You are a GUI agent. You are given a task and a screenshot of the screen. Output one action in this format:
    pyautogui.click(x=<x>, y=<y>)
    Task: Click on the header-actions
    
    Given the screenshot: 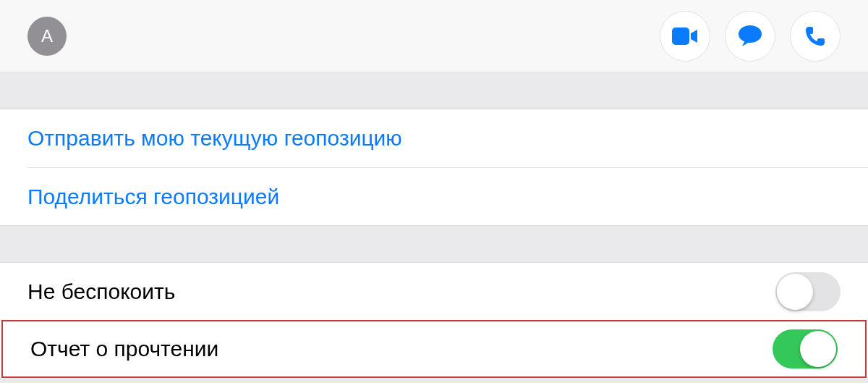 What is the action you would take?
    pyautogui.click(x=750, y=36)
    